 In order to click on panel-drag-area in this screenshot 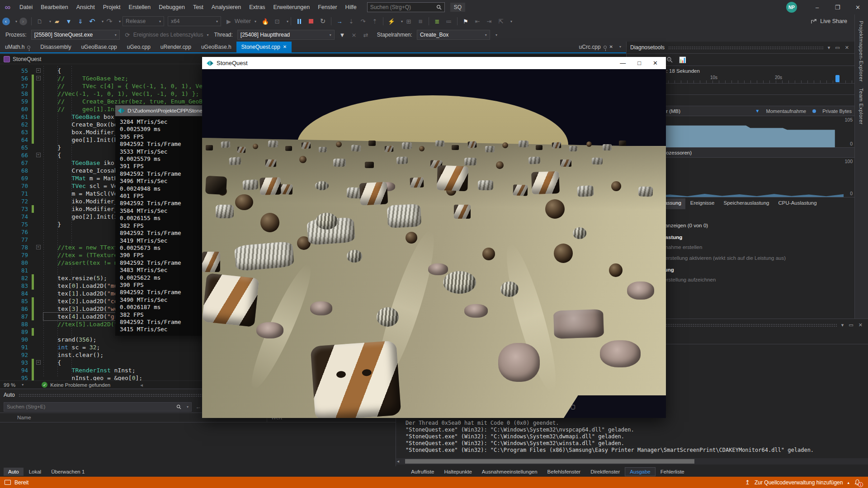, I will do `click(746, 48)`.